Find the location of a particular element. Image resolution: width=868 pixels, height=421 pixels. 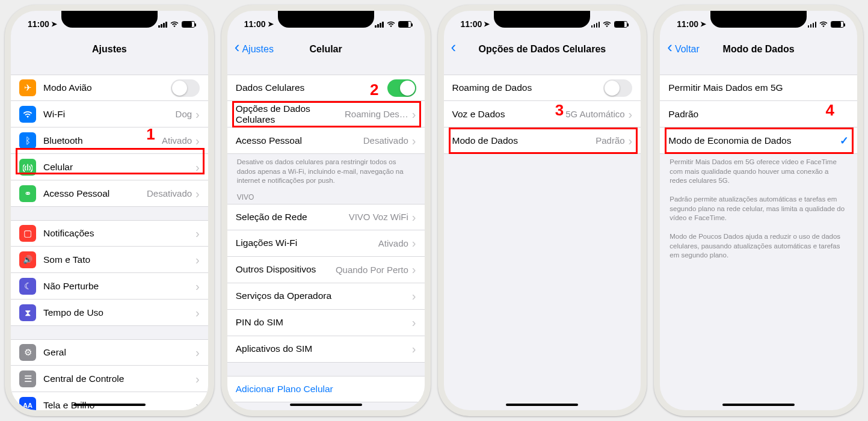

highlight-number: 1 is located at coordinates (150, 135).